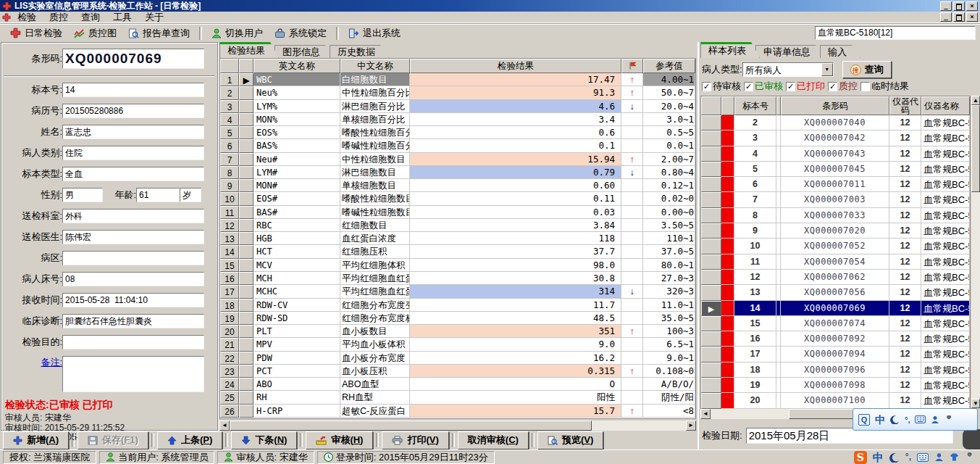 This screenshot has width=980, height=464. I want to click on dept-input, so click(133, 216).